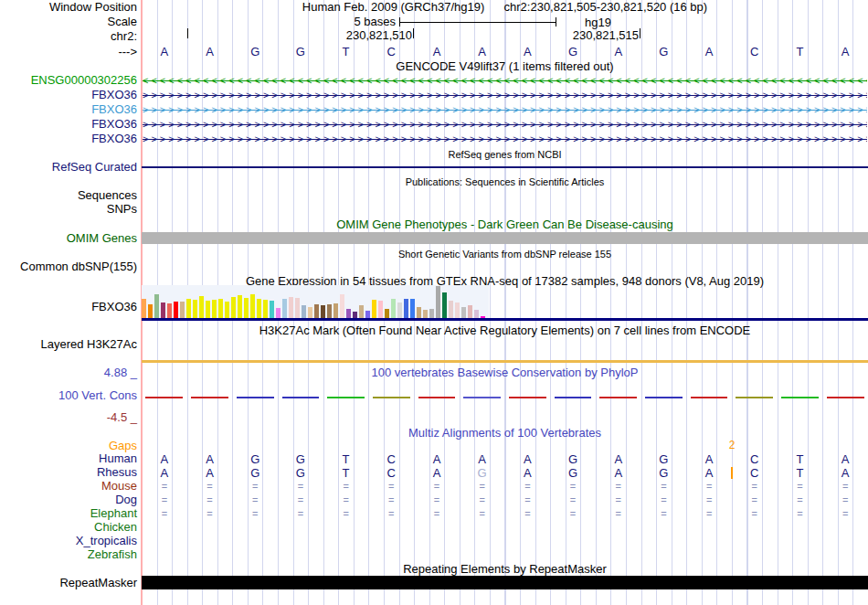  Describe the element at coordinates (504, 7) in the screenshot. I see `position-header: Human Feb. 2009 (GRCh37/hg19) chr2:230,8…` at that location.